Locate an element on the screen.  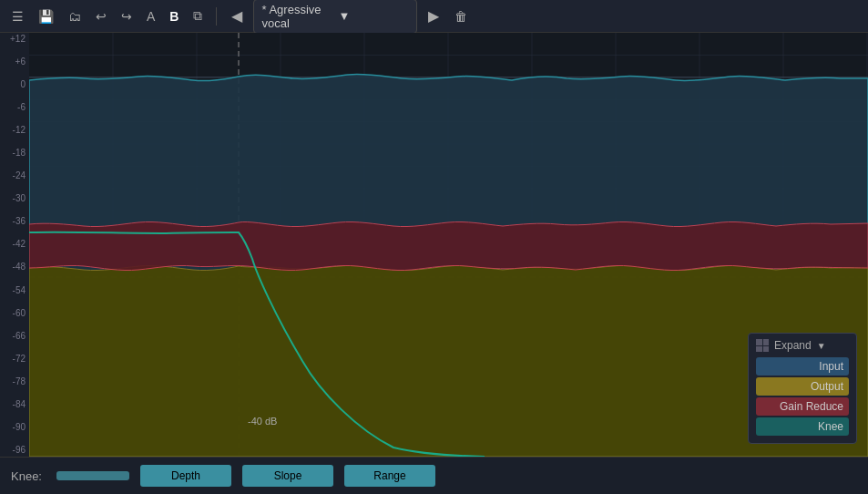
y-label-0: 0 is located at coordinates (15, 85).